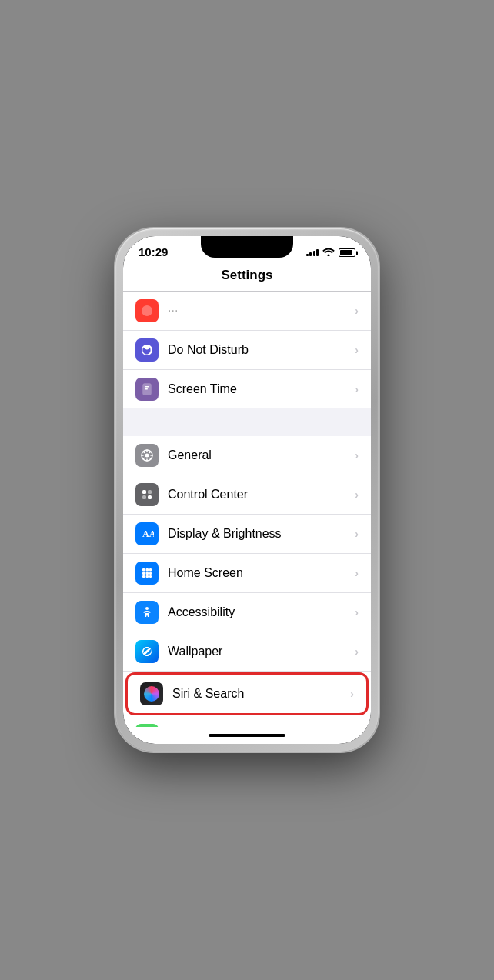 This screenshot has width=494, height=980. I want to click on display-label: Display & Brightness, so click(262, 534).